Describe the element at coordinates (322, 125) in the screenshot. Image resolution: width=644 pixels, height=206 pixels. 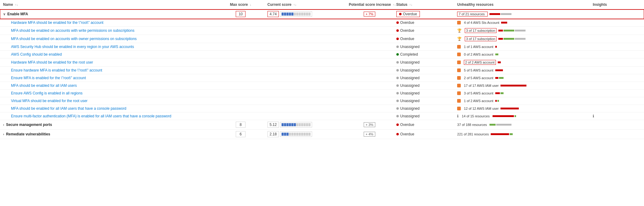
I see `group-row: ›Secure management ports85.12+ 3%Overdue…` at that location.